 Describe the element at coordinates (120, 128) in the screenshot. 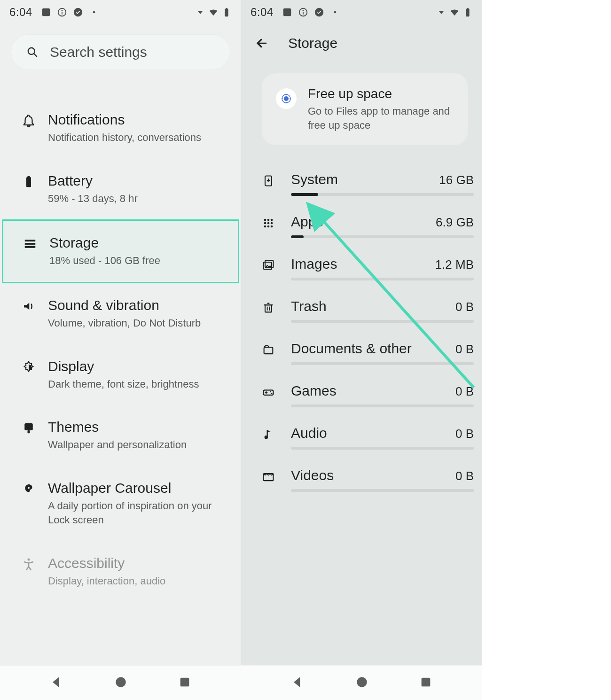

I see `settings-item-notifications: NotificationsNotification history, conve…` at that location.